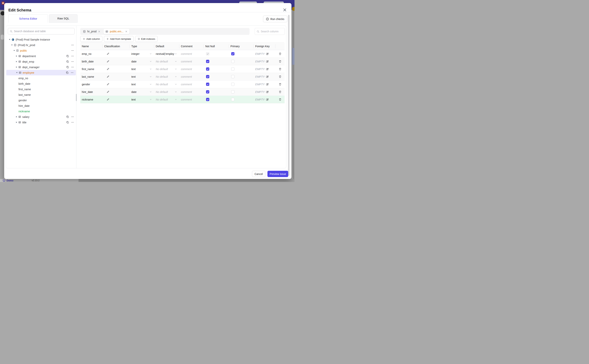 This screenshot has width=589, height=364. What do you see at coordinates (41, 73) in the screenshot?
I see `tree-item-employee: employee` at bounding box center [41, 73].